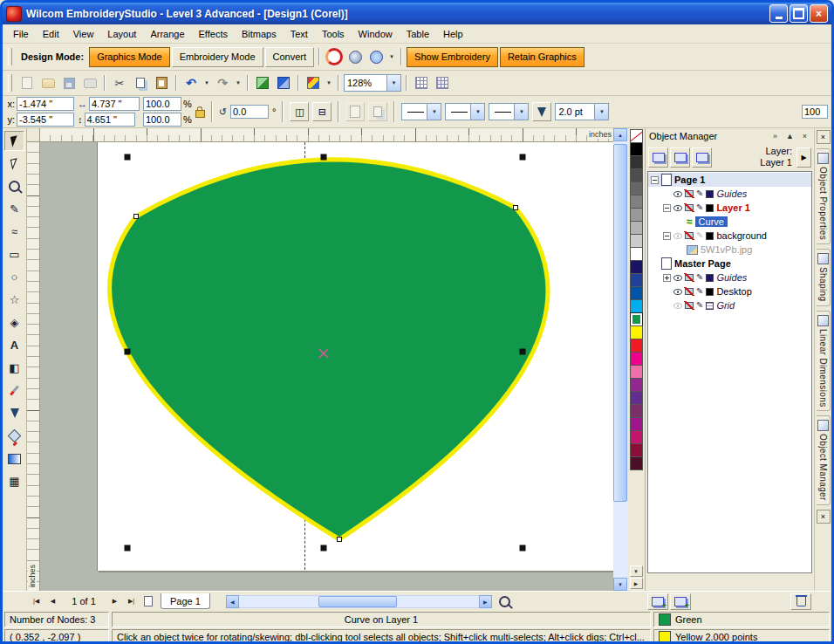 This screenshot has height=644, width=834. I want to click on application-launcher-button, so click(313, 83).